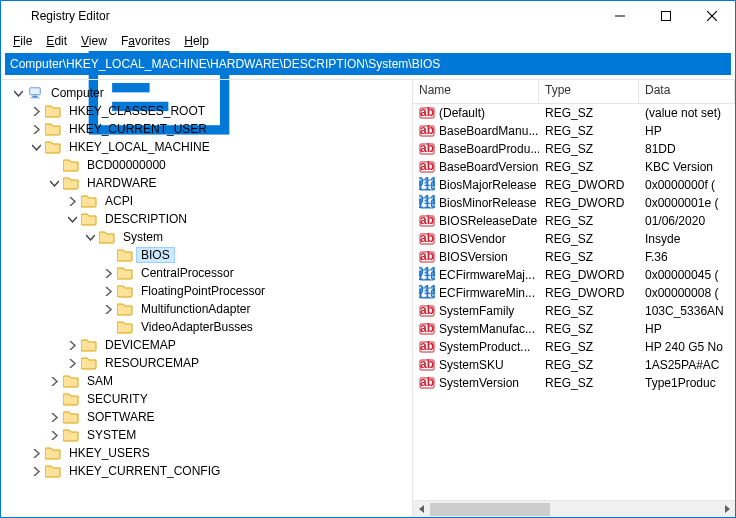  I want to click on column-header-type: Type, so click(589, 92).